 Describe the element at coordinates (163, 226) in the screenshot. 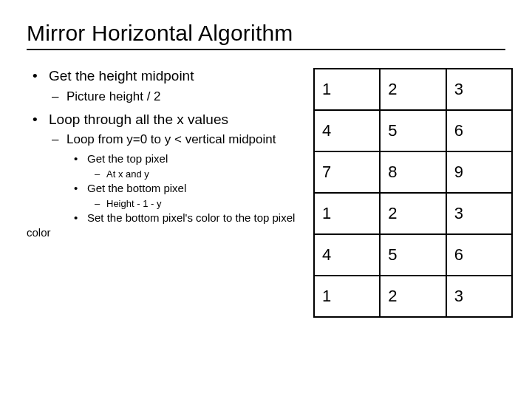

I see `bullet-text: Set the bottom pixel's color to the top …` at that location.